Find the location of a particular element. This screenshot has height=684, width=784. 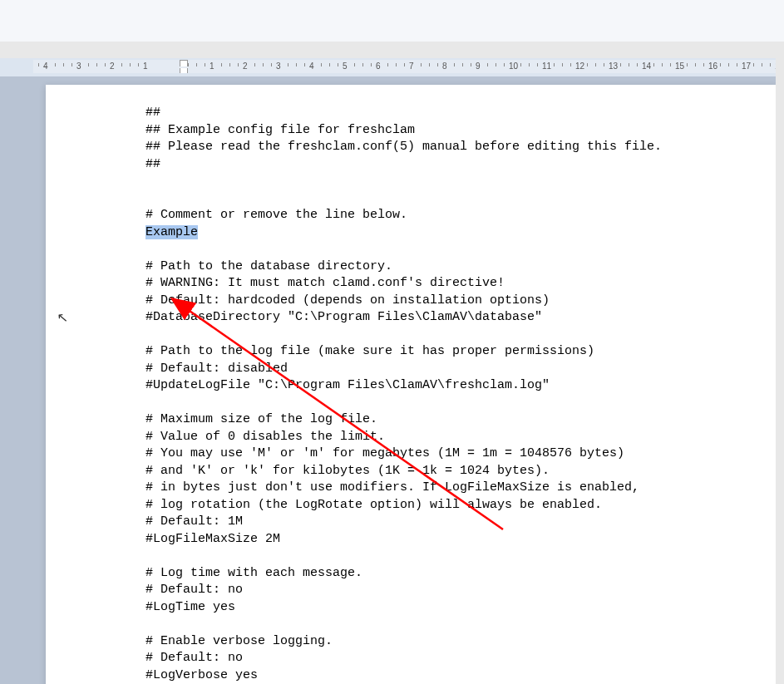

text-line: #UpdateLogFile "C:\Program Files\ClamAV\… is located at coordinates (453, 386).